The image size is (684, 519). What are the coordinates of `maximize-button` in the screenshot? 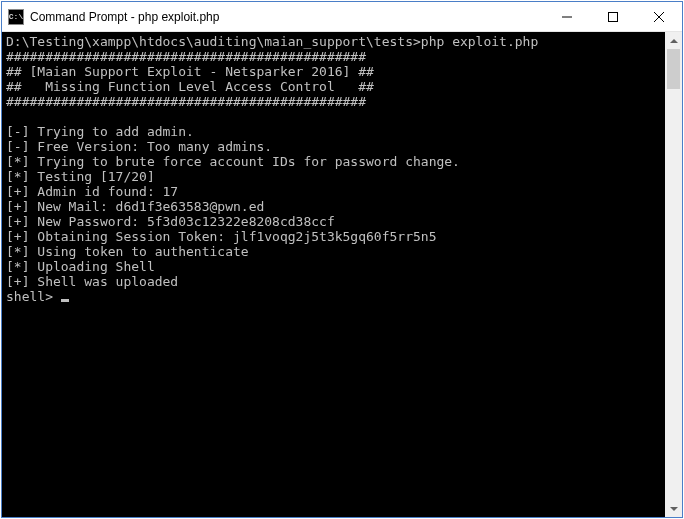 It's located at (613, 16).